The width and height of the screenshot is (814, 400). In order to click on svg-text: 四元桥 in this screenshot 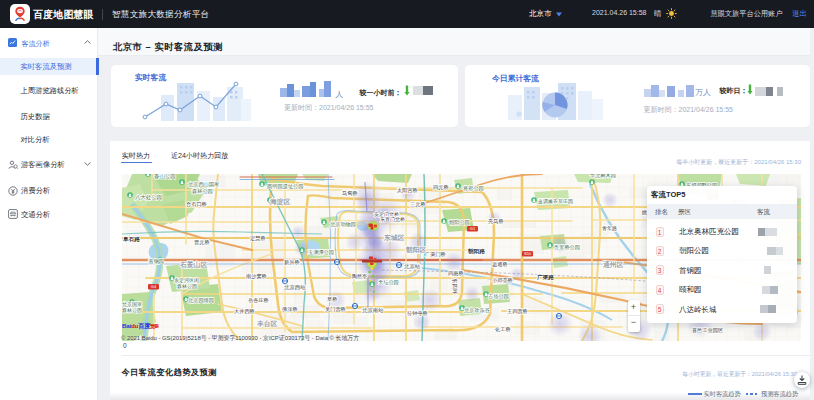, I will do `click(441, 187)`.